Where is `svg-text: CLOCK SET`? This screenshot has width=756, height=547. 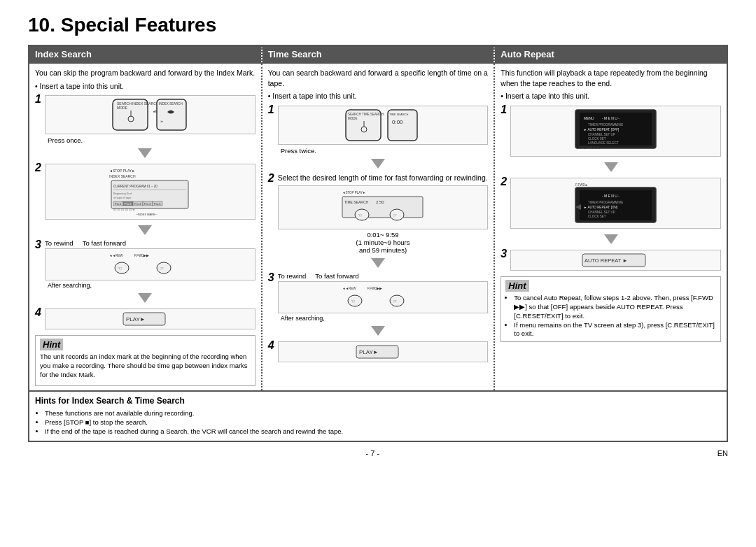
svg-text: CLOCK SET is located at coordinates (597, 138).